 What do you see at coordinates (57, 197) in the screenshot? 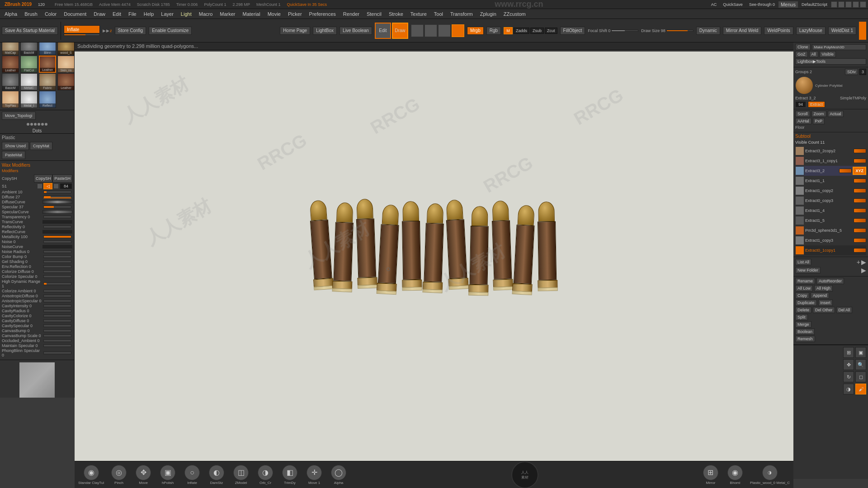
I see `diffuse-slider` at bounding box center [57, 197].